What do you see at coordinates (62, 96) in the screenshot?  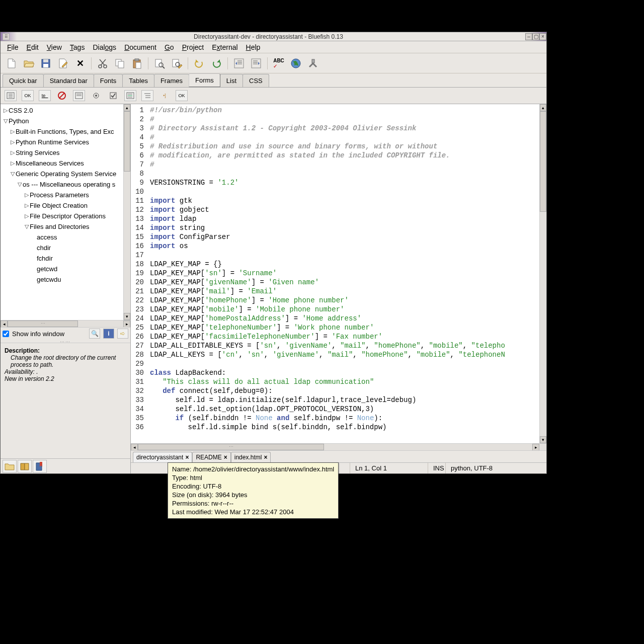 I see `hidden-input-tool` at bounding box center [62, 96].